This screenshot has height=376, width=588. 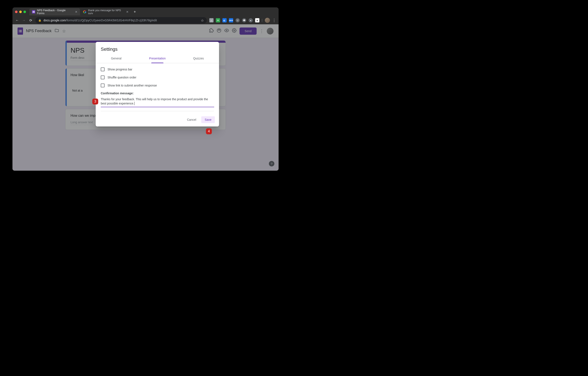 I want to click on checkbox-label: Show progress bar, so click(x=120, y=69).